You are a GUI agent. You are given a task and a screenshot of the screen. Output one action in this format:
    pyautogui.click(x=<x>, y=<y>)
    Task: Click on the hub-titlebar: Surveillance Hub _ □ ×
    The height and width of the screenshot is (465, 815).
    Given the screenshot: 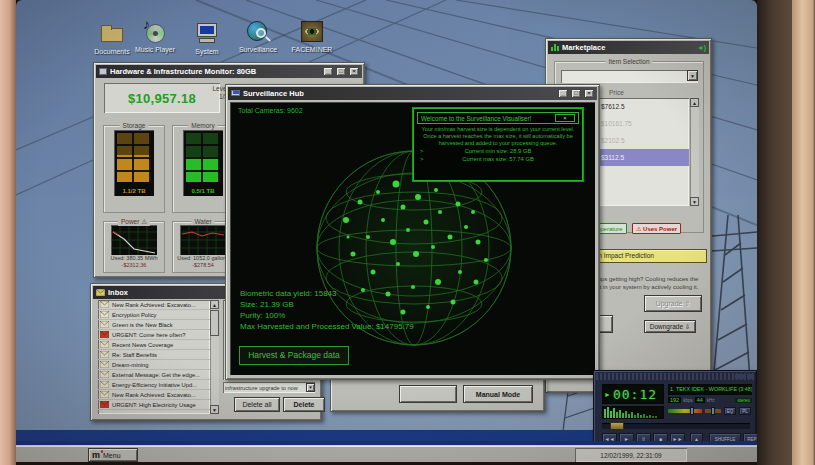 What is the action you would take?
    pyautogui.click(x=412, y=94)
    